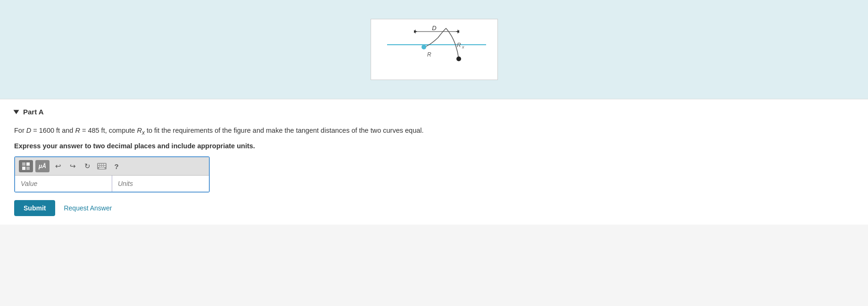 Image resolution: width=868 pixels, height=306 pixels. What do you see at coordinates (73, 166) in the screenshot?
I see `redo-button: ↪` at bounding box center [73, 166].